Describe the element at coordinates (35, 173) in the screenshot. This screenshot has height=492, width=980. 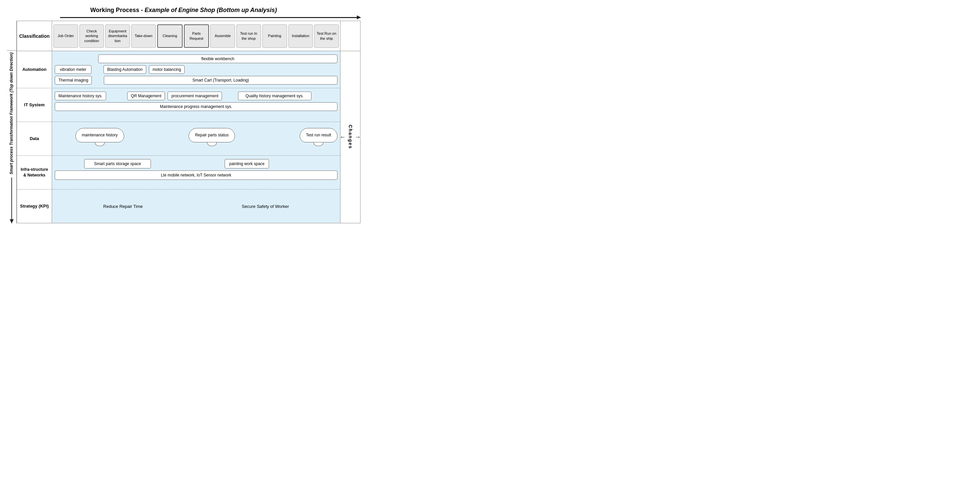
I see `infrastructure-label: Infra-structure & Networks` at that location.